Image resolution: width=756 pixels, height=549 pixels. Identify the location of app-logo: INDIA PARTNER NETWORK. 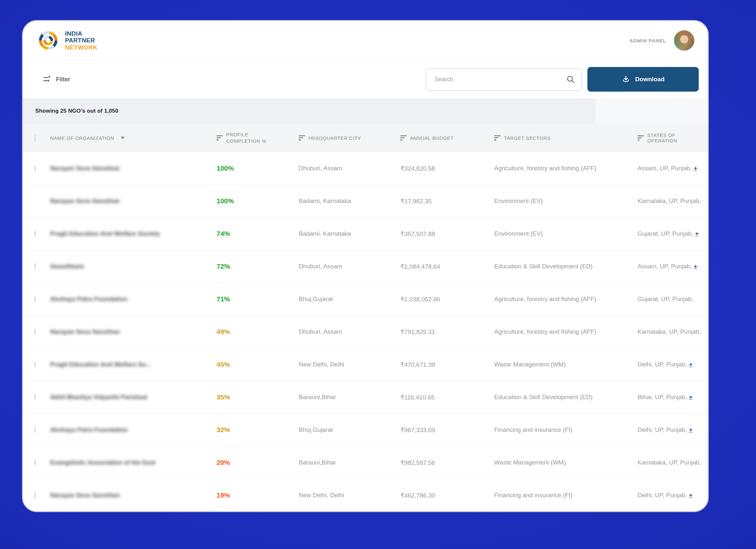
(67, 40).